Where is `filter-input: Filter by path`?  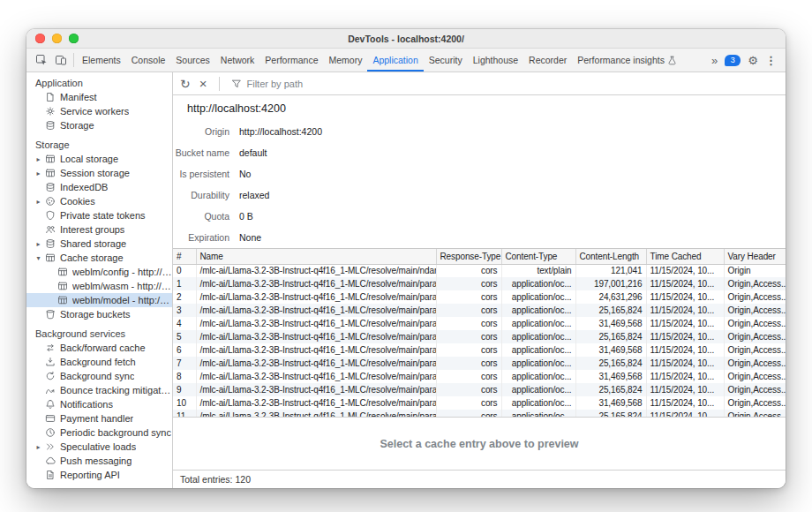 filter-input: Filter by path is located at coordinates (267, 84).